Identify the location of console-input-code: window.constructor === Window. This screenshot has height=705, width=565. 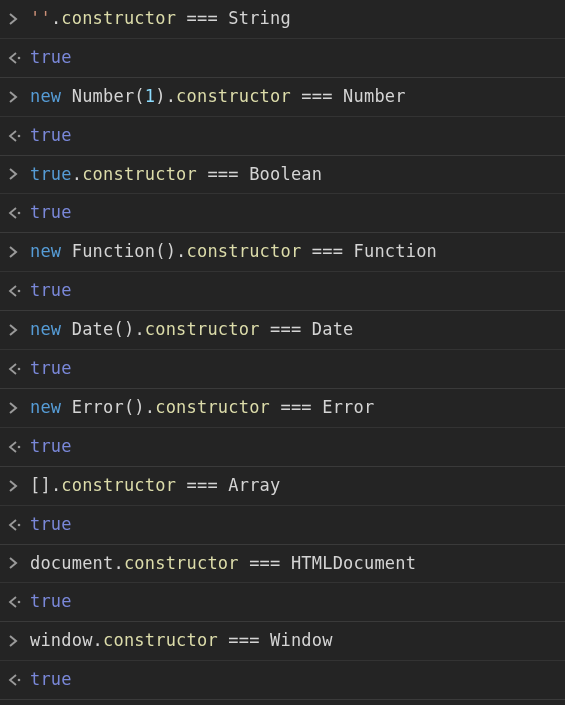
(294, 641).